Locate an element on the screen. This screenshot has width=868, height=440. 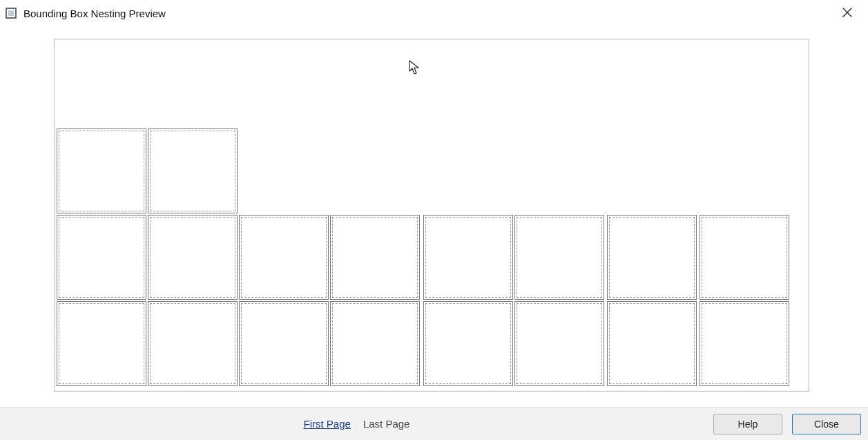
titlebar: Bounding Box Nesting Preview is located at coordinates (434, 13).